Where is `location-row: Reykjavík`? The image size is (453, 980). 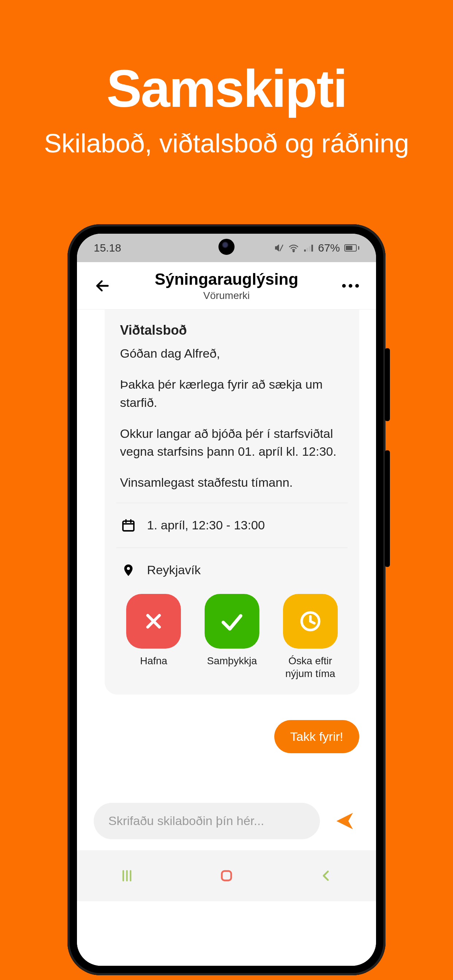 location-row: Reykjavík is located at coordinates (232, 570).